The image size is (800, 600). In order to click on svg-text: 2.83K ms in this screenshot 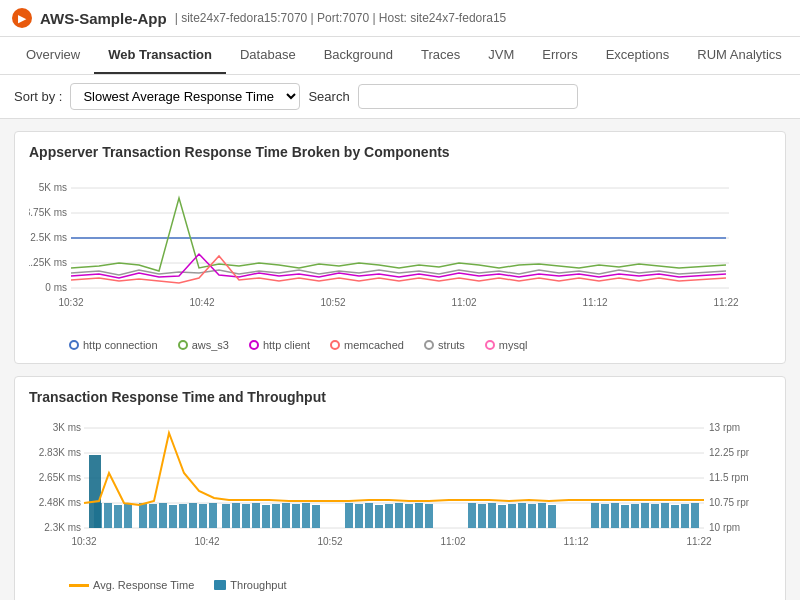, I will do `click(60, 452)`.